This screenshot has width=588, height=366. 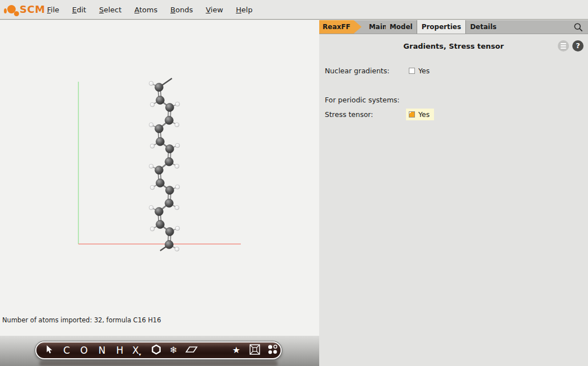 I want to click on search-icon, so click(x=578, y=27).